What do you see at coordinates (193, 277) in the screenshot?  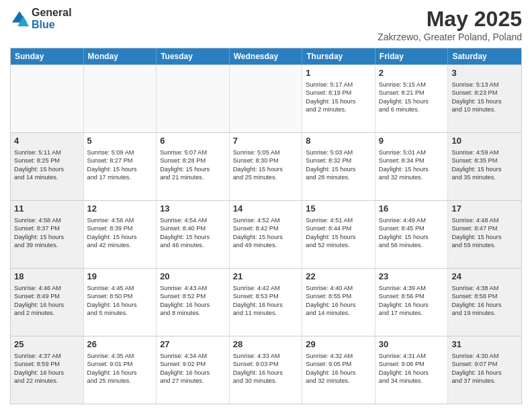 I see `day-number: 20` at bounding box center [193, 277].